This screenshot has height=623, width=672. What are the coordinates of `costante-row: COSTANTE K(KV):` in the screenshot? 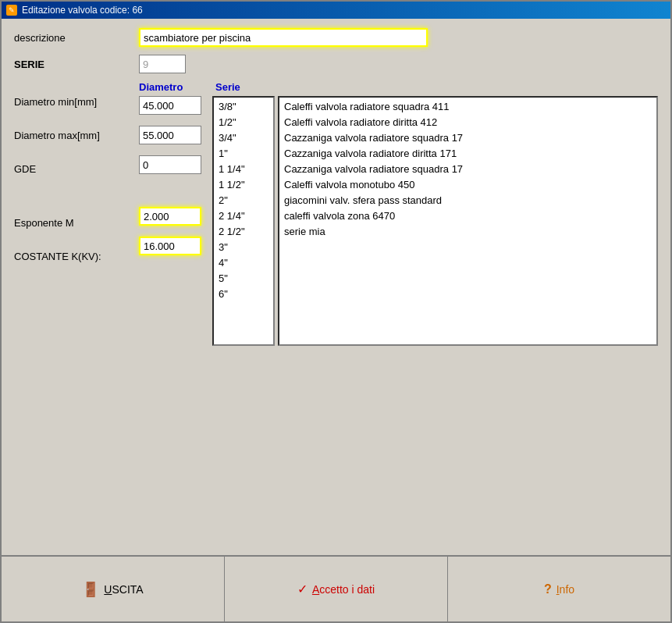 It's located at (76, 256).